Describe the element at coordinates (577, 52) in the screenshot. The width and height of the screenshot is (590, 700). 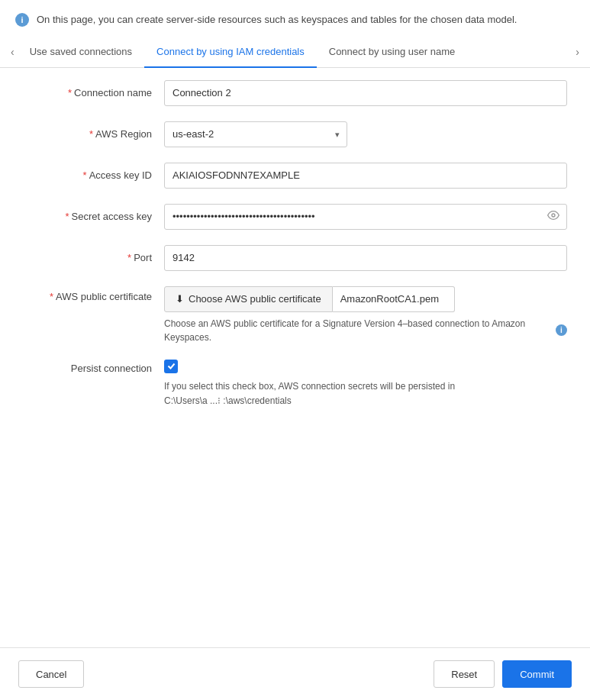
I see `tab-arrow-right: ›` at that location.